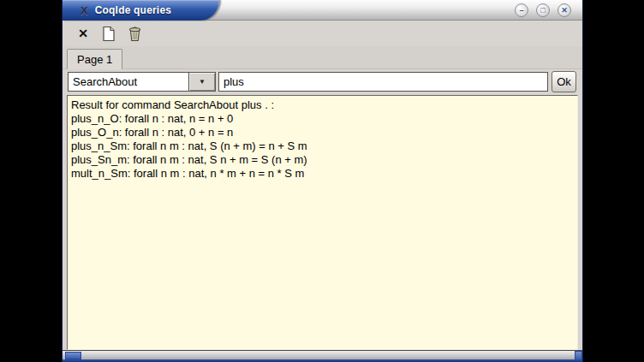  Describe the element at coordinates (322, 82) in the screenshot. I see `query-bar: SearchAbout ▼ Ok` at that location.